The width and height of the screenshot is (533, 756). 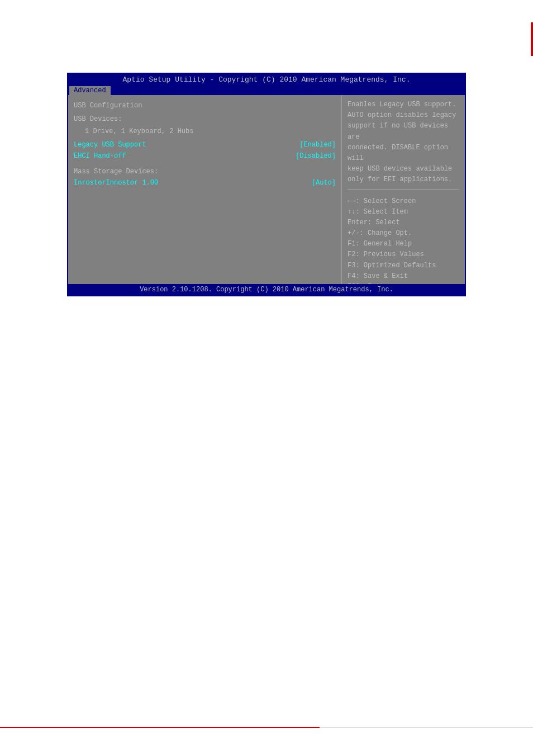 What do you see at coordinates (267, 79) in the screenshot?
I see `bios-header-text: Aptio Setup Utility - Copyright (C) 2010…` at bounding box center [267, 79].